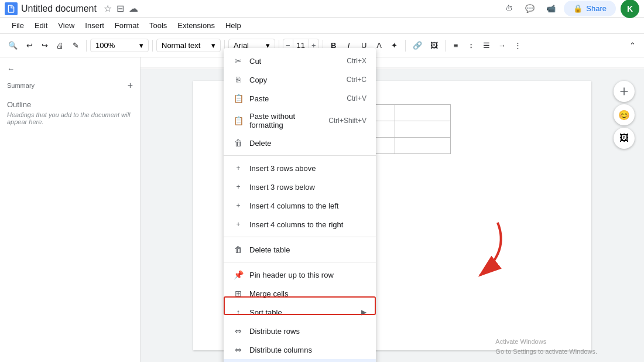  Describe the element at coordinates (300, 187) in the screenshot. I see `ctx-insert-rows-below: + Insert 3 rows below` at that location.